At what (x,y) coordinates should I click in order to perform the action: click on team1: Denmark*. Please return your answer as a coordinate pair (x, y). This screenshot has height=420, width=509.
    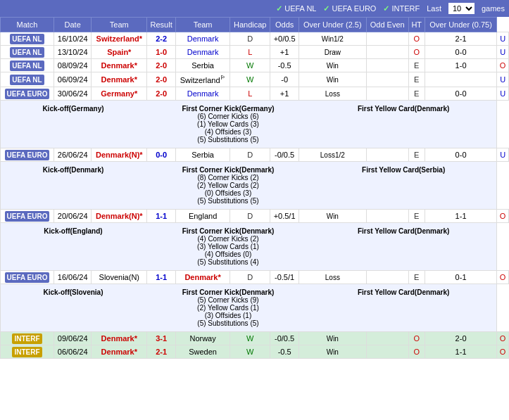
    Looking at the image, I should click on (120, 66).